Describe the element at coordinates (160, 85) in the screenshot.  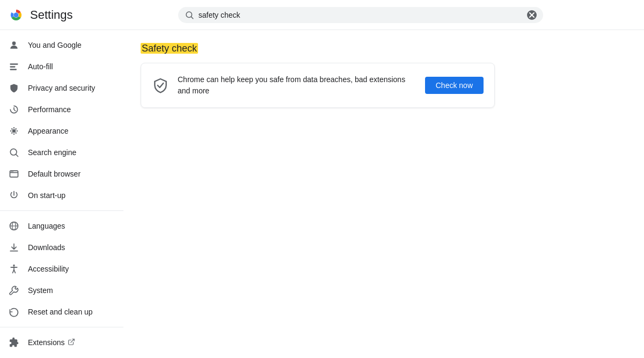
I see `card-shield-icon` at that location.